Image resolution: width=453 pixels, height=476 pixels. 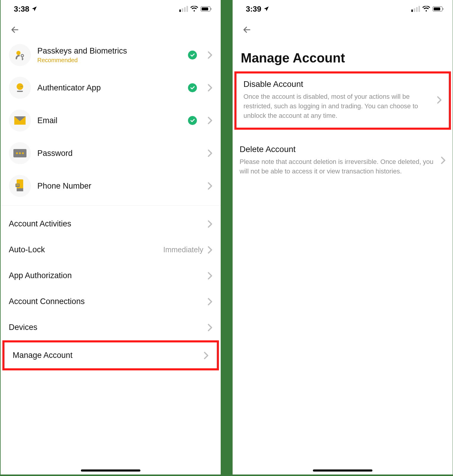 What do you see at coordinates (111, 224) in the screenshot?
I see `settings-item-activities: Account Activities` at bounding box center [111, 224].